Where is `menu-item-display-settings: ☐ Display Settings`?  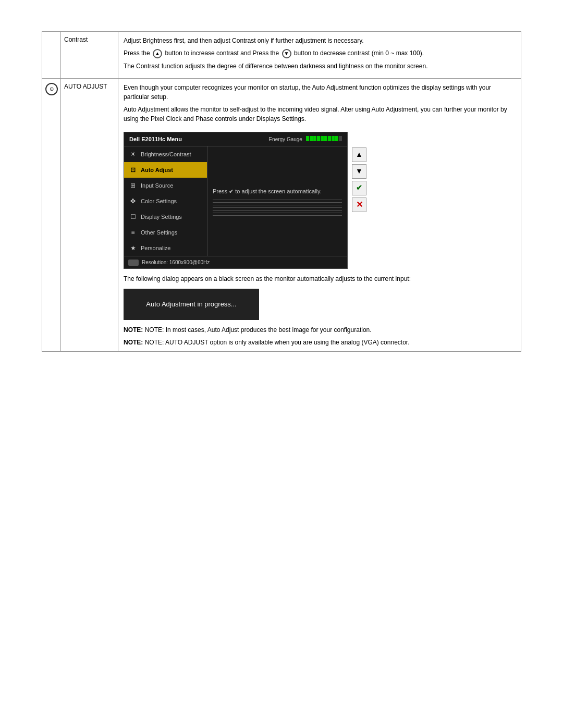
menu-item-display-settings: ☐ Display Settings is located at coordinates (166, 217).